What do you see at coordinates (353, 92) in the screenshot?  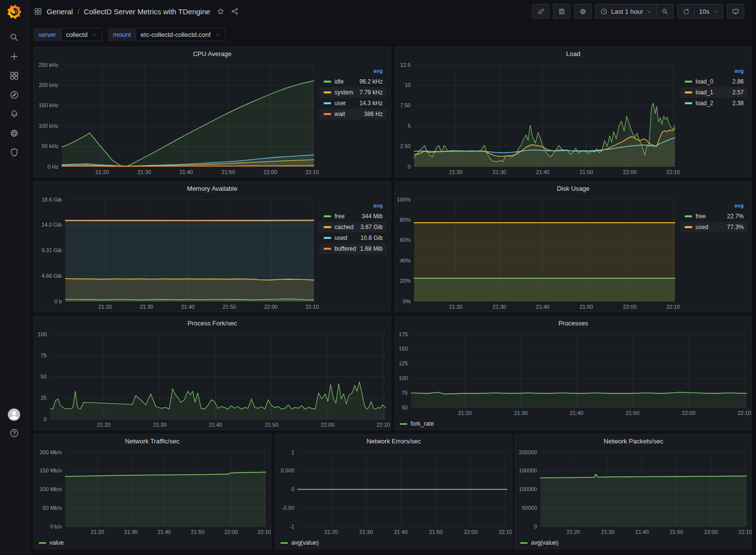 I see `legend-row-system: system7.79 kHz` at bounding box center [353, 92].